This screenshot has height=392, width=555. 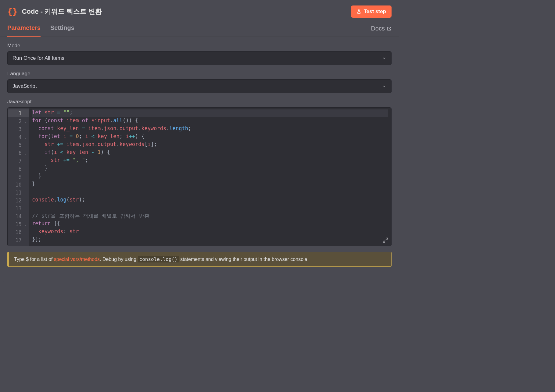 I want to click on language-value: JavaScript, so click(x=24, y=86).